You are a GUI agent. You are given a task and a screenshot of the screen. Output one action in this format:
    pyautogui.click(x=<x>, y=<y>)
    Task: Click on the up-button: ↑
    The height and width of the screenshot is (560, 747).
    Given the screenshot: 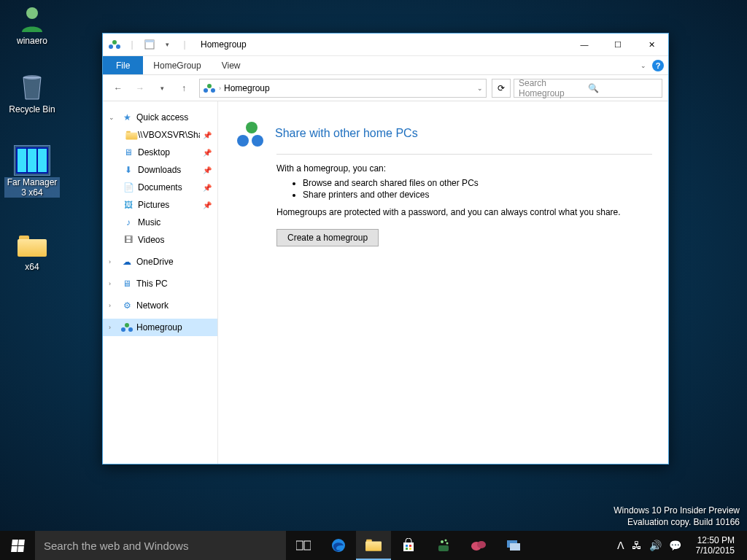 What is the action you would take?
    pyautogui.click(x=184, y=88)
    